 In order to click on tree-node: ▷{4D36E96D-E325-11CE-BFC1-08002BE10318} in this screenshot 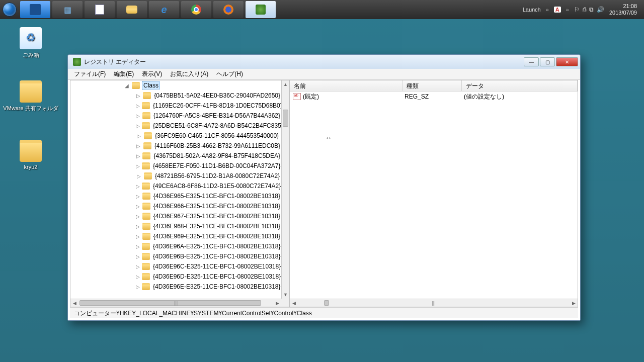, I will do `click(176, 277)`.